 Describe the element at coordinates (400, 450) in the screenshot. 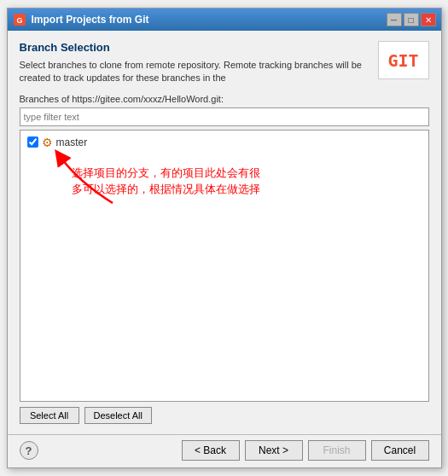

I see `cancel-button: Cancel` at that location.